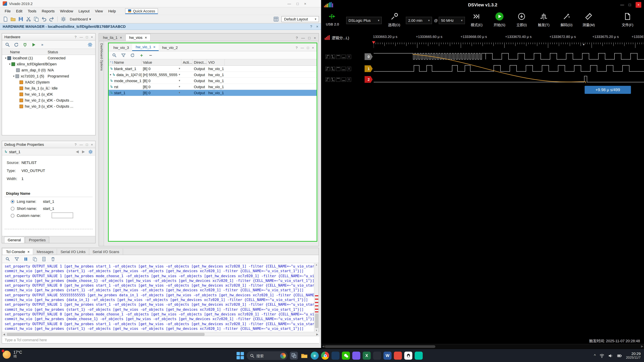 This screenshot has height=362, width=644. What do you see at coordinates (48, 64) in the screenshot?
I see `tree-row-target: ▾ xilinx_tcf/Digilent/B Open` at bounding box center [48, 64].